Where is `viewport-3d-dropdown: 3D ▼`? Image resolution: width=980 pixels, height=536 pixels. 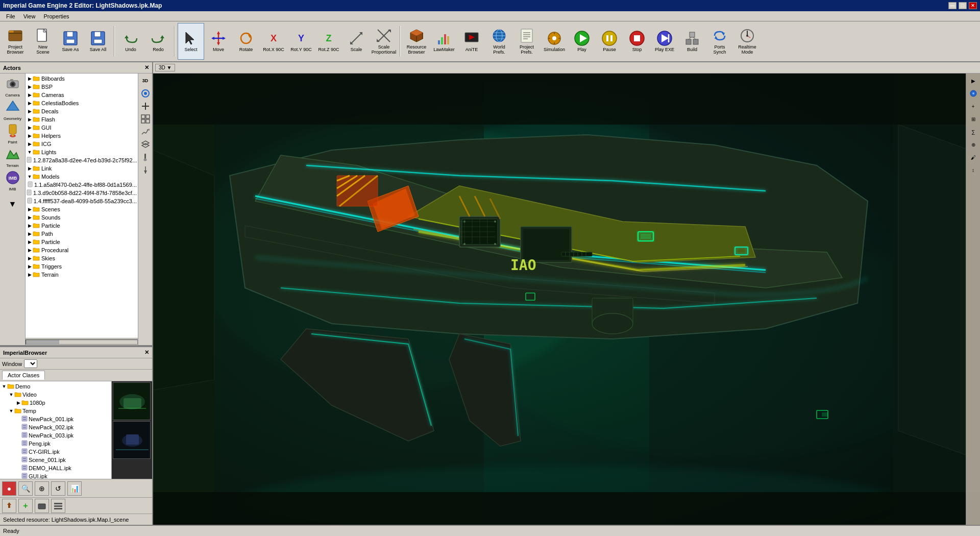 viewport-3d-dropdown: 3D ▼ is located at coordinates (165, 67).